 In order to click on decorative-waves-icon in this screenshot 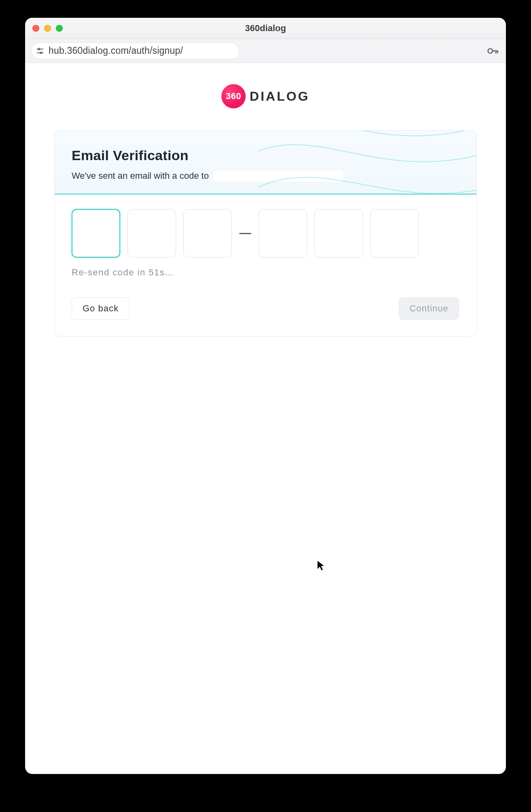, I will do `click(367, 163)`.